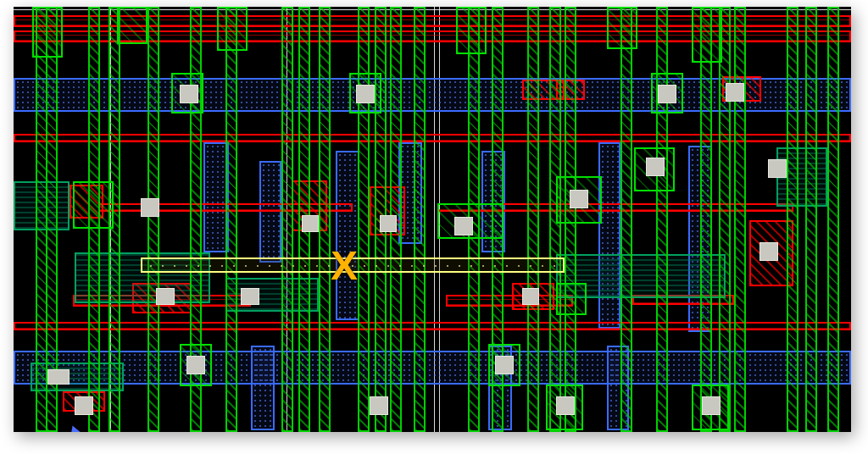 The width and height of the screenshot is (868, 454). What do you see at coordinates (344, 266) in the screenshot?
I see `selection-marker: X` at bounding box center [344, 266].